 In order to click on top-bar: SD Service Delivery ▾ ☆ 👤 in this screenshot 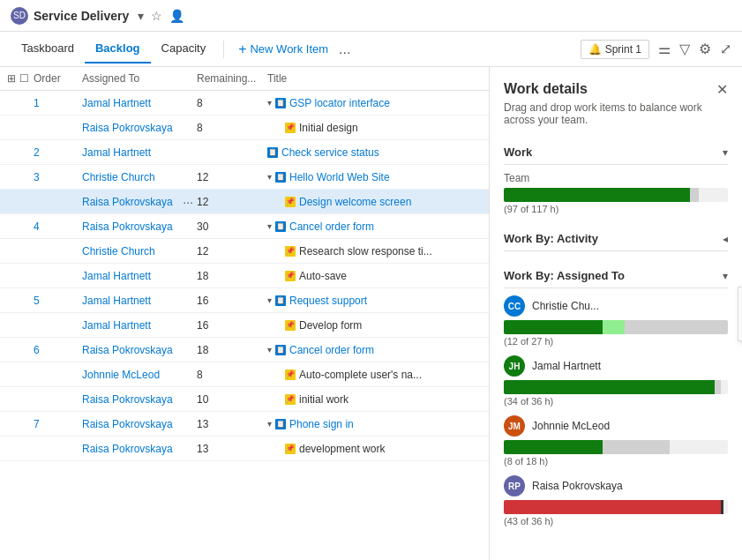, I will do `click(371, 16)`.